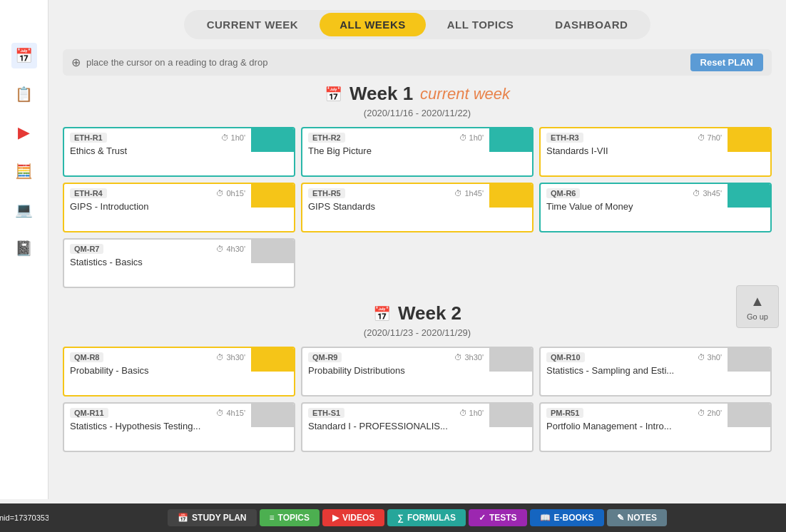 Image resolution: width=786 pixels, height=532 pixels. Describe the element at coordinates (158, 357) in the screenshot. I see `card-header: QM-R8 3h30'` at that location.